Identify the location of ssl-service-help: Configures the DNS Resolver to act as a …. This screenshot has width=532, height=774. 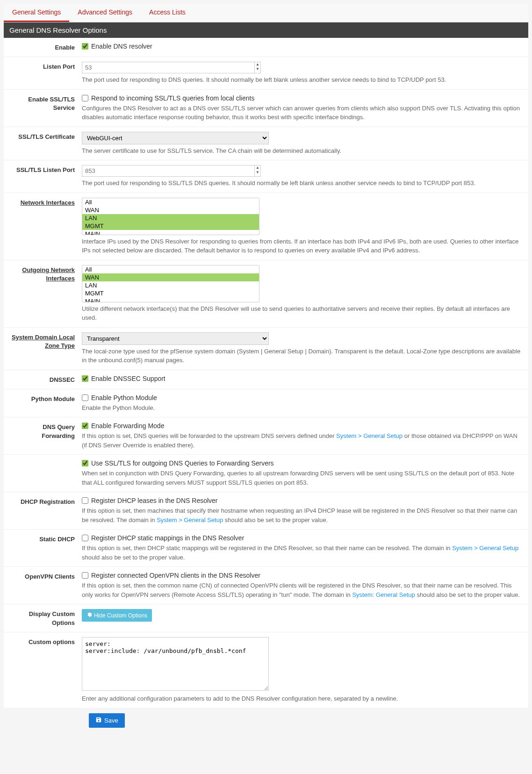
(302, 113).